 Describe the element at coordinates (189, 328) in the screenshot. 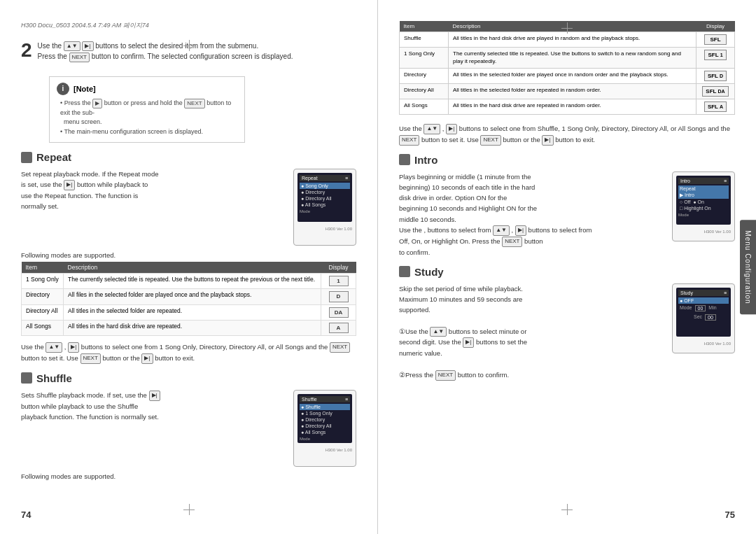

I see `table-row: All Songs All titles in the hard disk dr…` at that location.